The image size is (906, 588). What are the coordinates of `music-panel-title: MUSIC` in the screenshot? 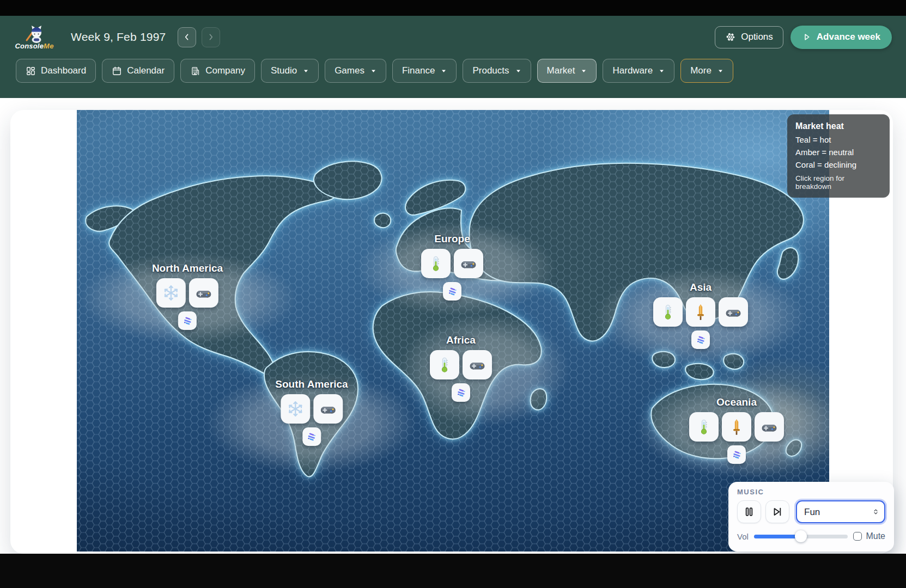 It's located at (811, 492).